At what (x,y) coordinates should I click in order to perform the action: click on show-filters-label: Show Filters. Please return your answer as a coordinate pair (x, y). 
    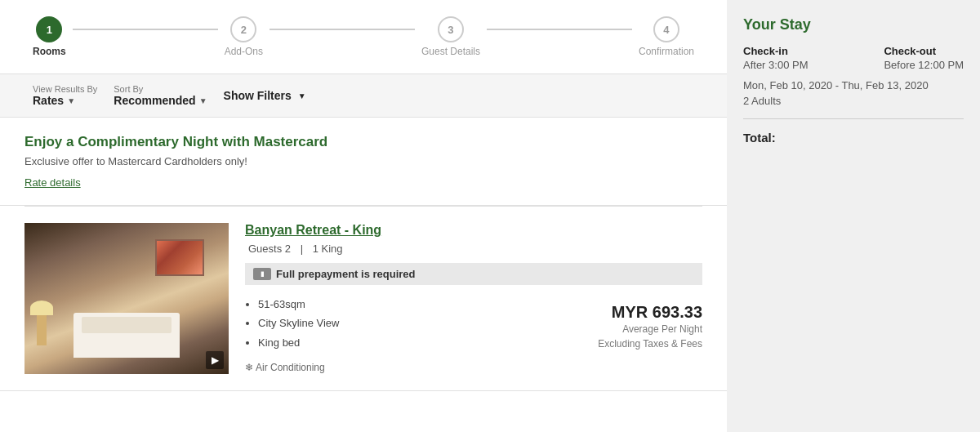
    Looking at the image, I should click on (258, 96).